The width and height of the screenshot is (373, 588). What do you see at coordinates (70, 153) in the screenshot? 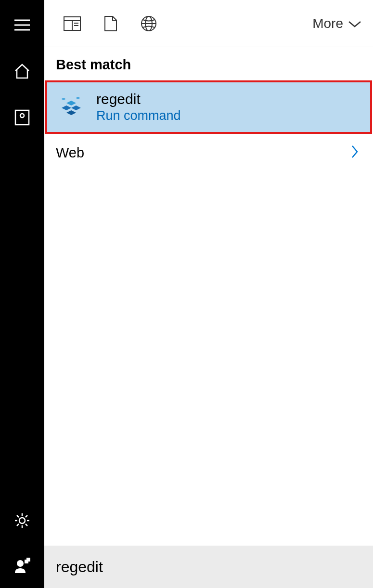
I see `web-section-label: Web` at bounding box center [70, 153].